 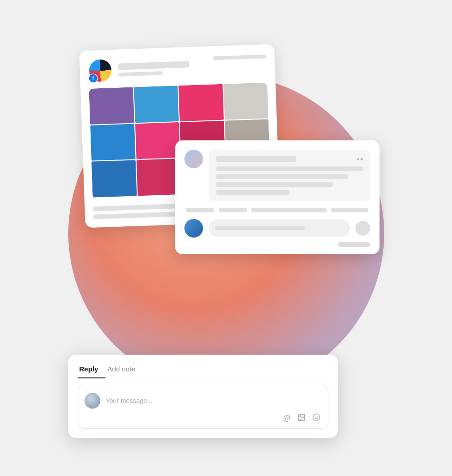 I want to click on at-mention-icon: @, so click(x=287, y=418).